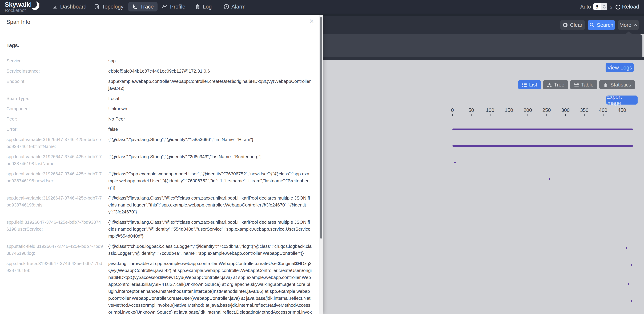 This screenshot has height=314, width=644. What do you see at coordinates (565, 25) in the screenshot?
I see `clear-icon` at bounding box center [565, 25].